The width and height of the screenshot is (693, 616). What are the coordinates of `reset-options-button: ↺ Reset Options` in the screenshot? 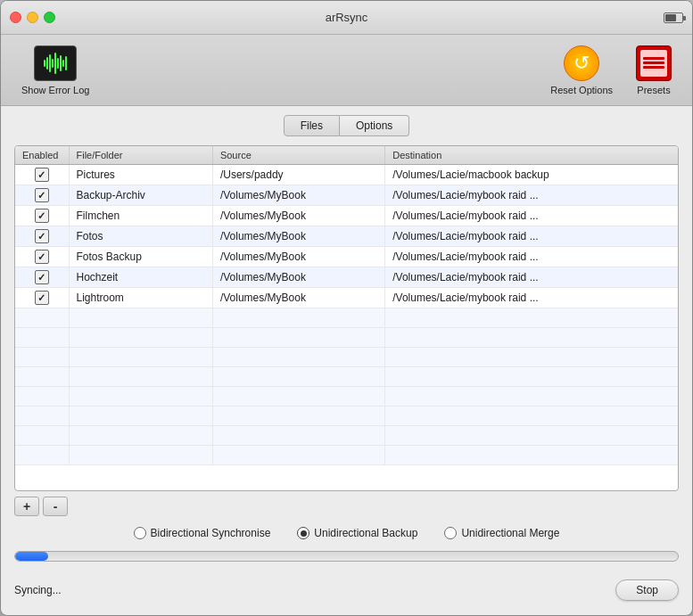 It's located at (582, 70).